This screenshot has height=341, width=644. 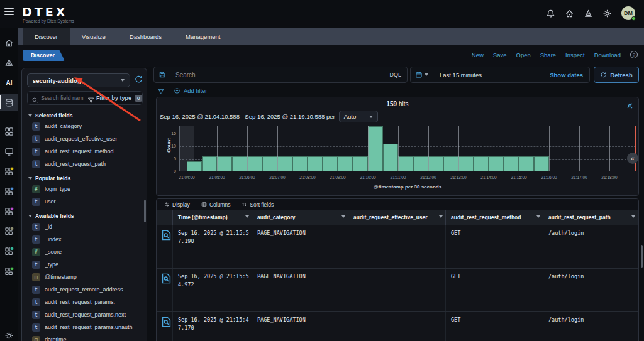 I want to click on field-item: t_index, so click(x=84, y=239).